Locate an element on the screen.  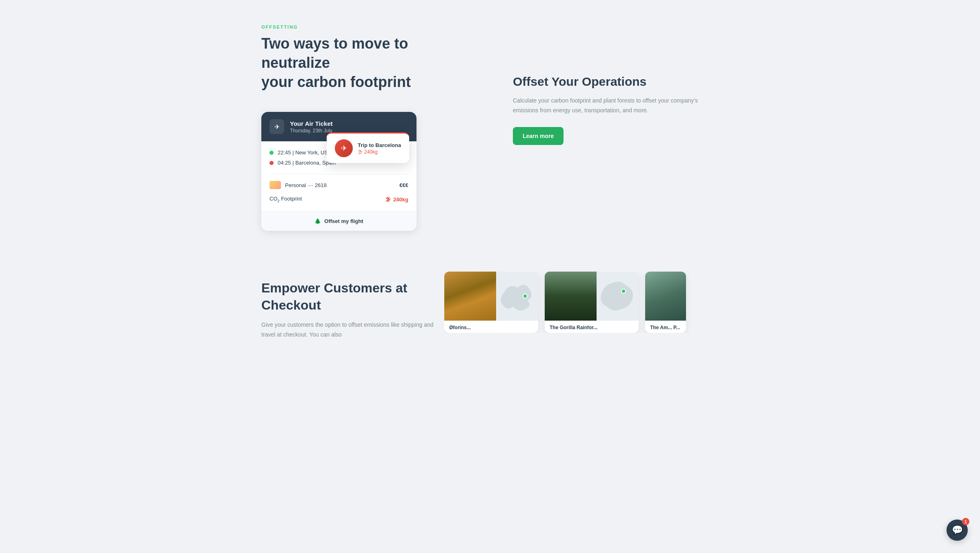
footprint-icon: 🌫 is located at coordinates (388, 199).